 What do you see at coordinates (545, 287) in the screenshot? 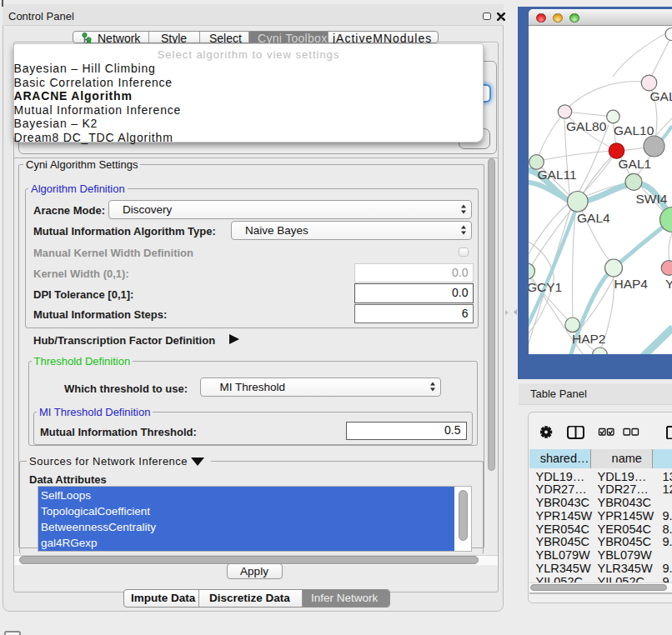
I see `svg-text: GCY1` at bounding box center [545, 287].